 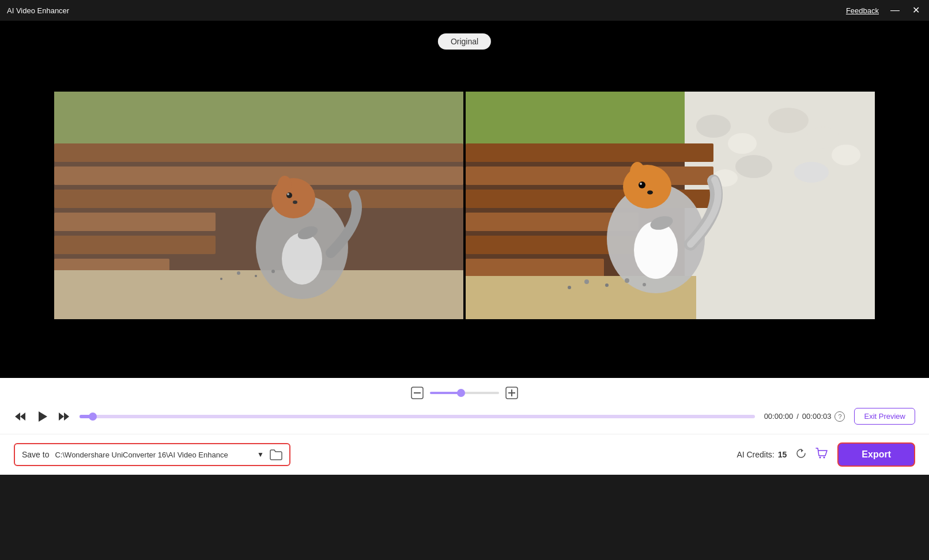 I want to click on save-path-text: C:\Wondershare UniConverter 16\AI Video …, so click(x=141, y=455).